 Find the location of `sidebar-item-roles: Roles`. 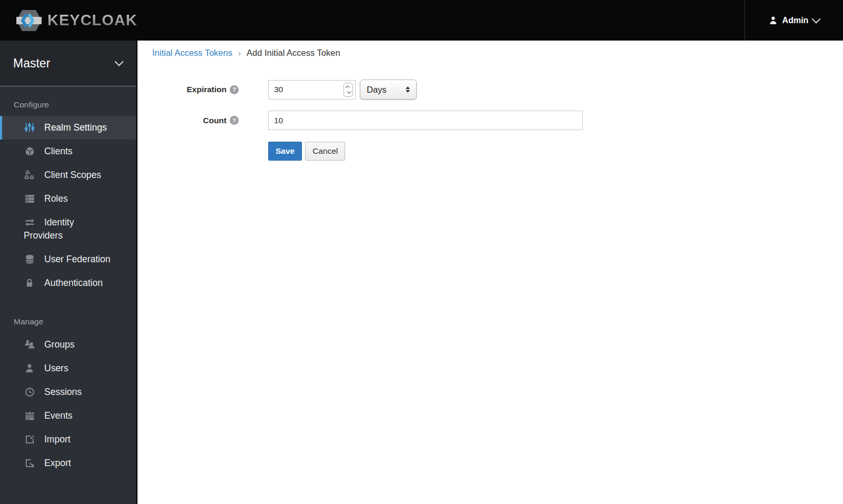

sidebar-item-roles: Roles is located at coordinates (68, 199).